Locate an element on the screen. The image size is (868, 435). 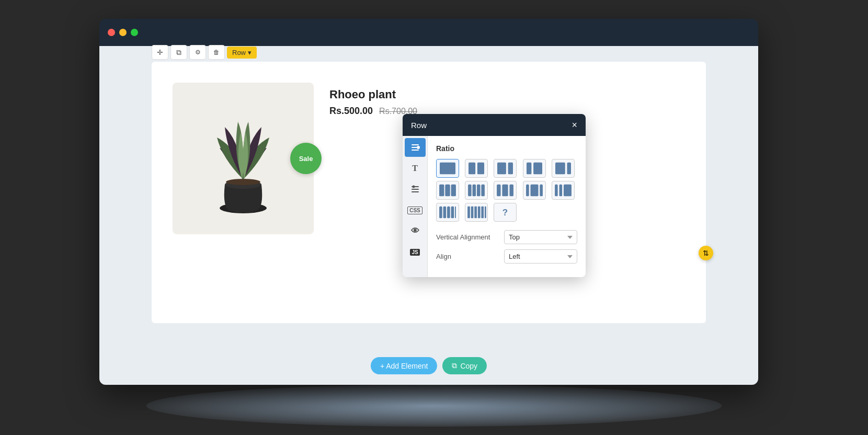
maximize-button is located at coordinates (134, 32).